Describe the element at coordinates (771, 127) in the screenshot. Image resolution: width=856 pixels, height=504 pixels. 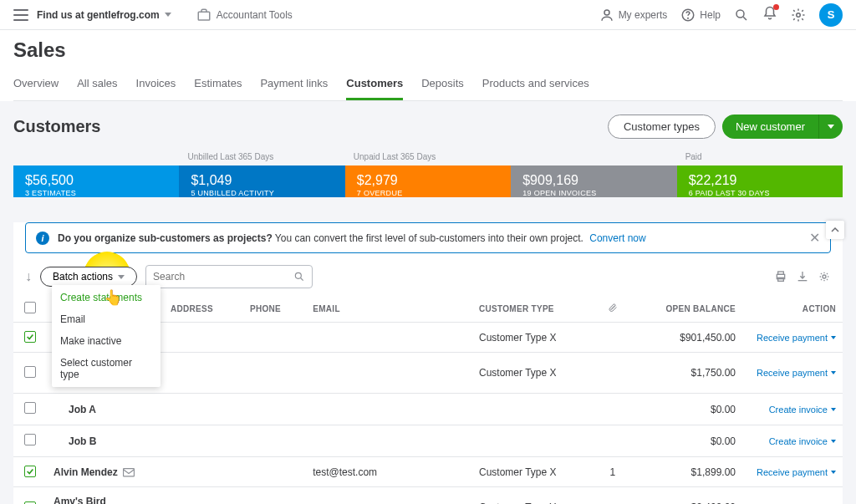
I see `new-customer-button: New customer` at that location.